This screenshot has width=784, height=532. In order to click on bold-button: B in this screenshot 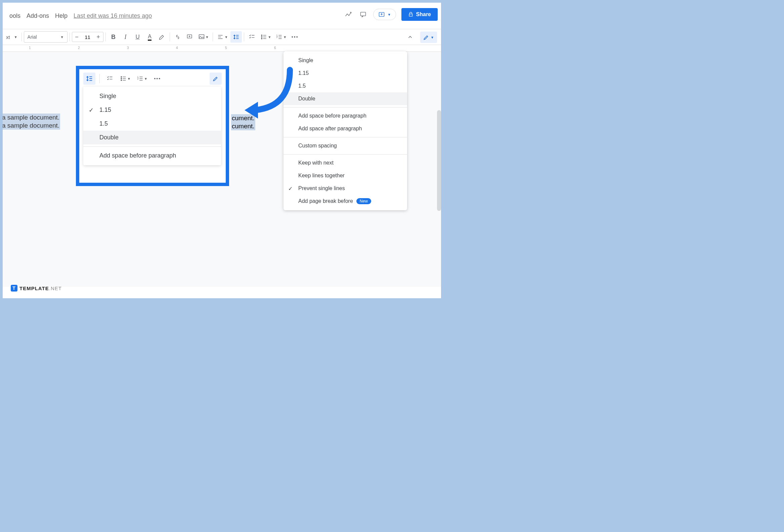, I will do `click(113, 37)`.